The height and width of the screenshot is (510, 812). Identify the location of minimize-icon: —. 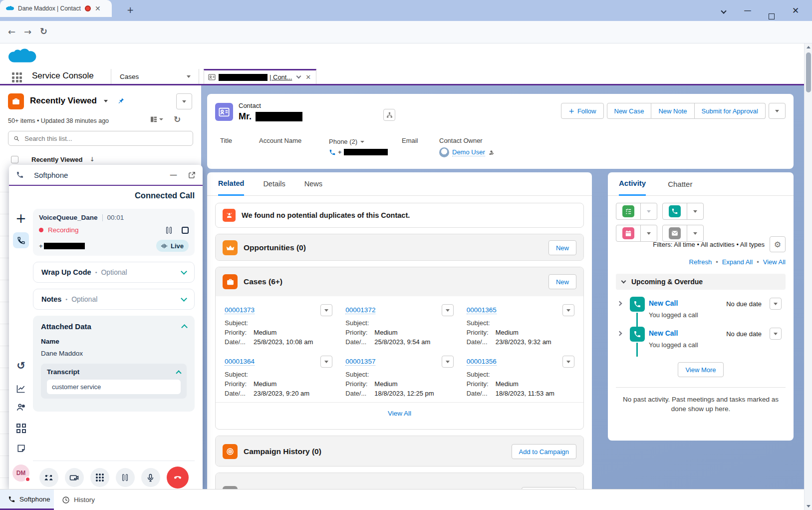
(174, 175).